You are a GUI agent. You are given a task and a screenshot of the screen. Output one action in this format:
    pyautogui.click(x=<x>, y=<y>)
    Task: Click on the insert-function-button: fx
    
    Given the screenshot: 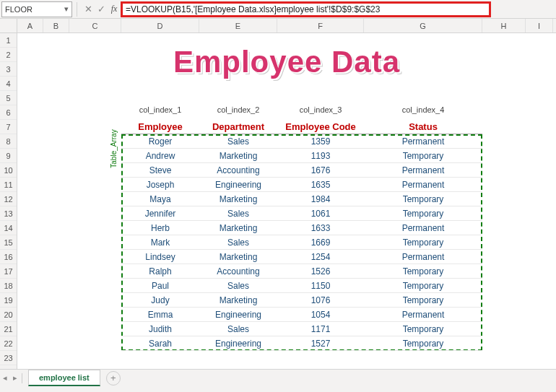 What is the action you would take?
    pyautogui.click(x=114, y=9)
    